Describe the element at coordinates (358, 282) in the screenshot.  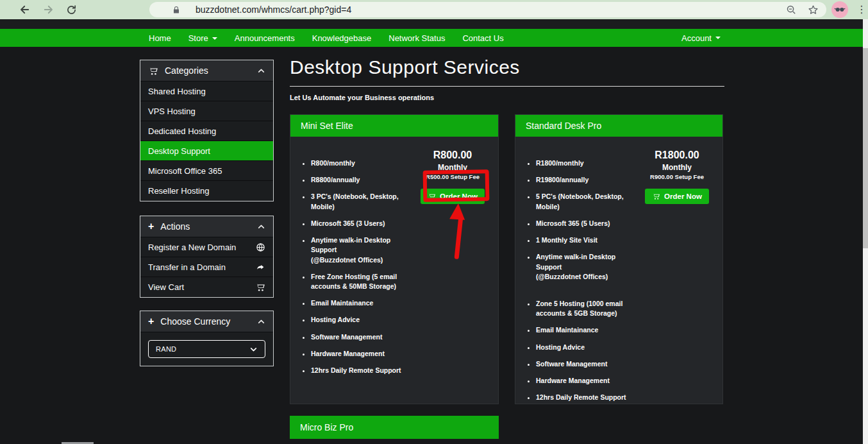
I see `feature-item: Free Zone Hosting (5 email accounts & 50…` at that location.